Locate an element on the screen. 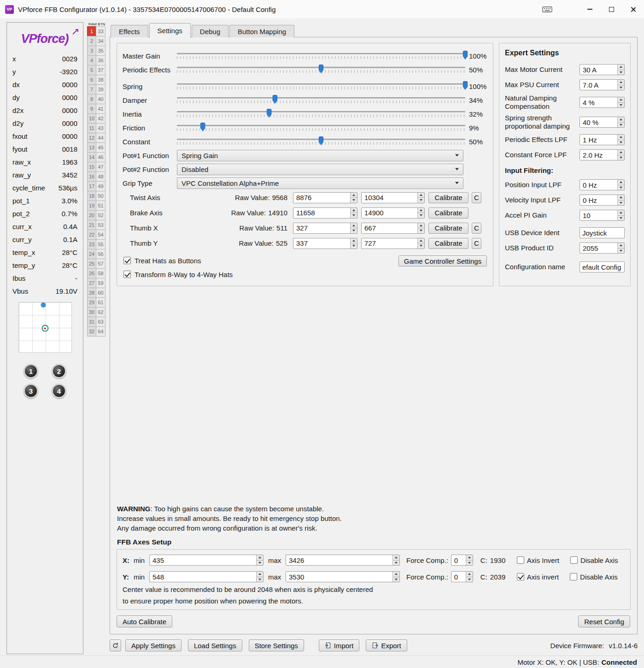 This screenshot has width=644, height=668. accel-pi-gain-spinbox: 10 is located at coordinates (602, 215).